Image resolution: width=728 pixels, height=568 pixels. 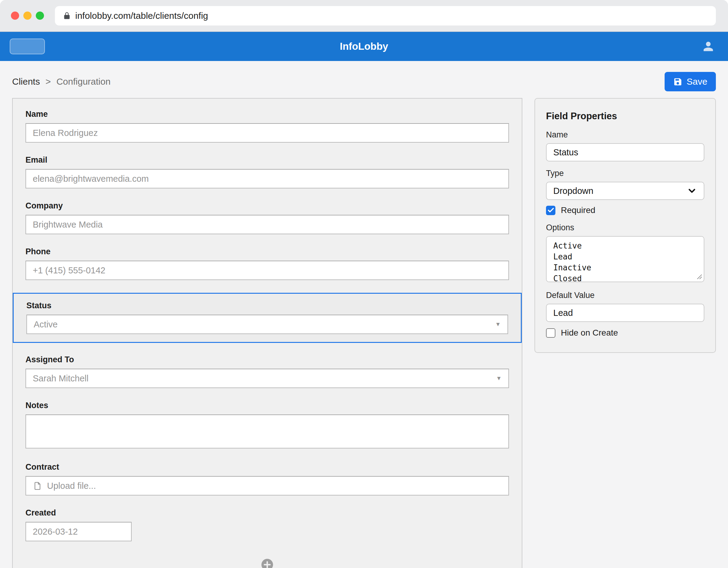 I want to click on hide-on-create-label: Hide on Create, so click(x=589, y=333).